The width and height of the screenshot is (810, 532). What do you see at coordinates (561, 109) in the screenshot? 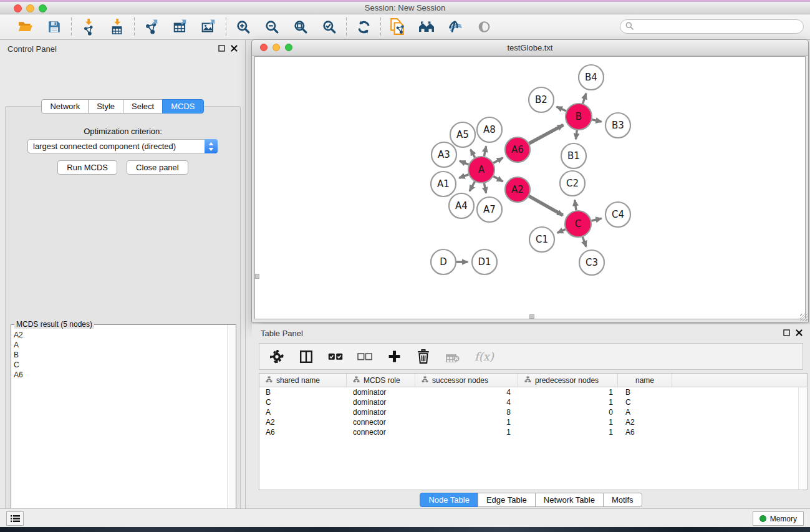
I see `edge-B-B2` at bounding box center [561, 109].